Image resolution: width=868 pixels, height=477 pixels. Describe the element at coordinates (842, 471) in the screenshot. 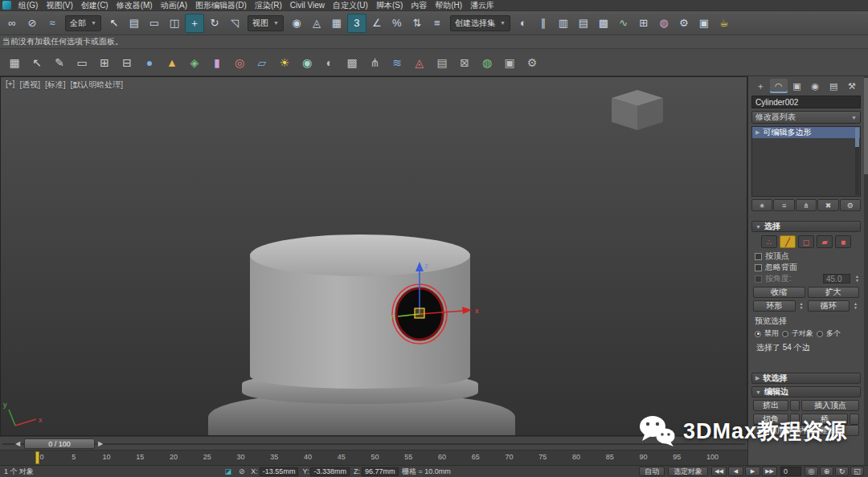

I see `orbit-icon: ↻` at that location.